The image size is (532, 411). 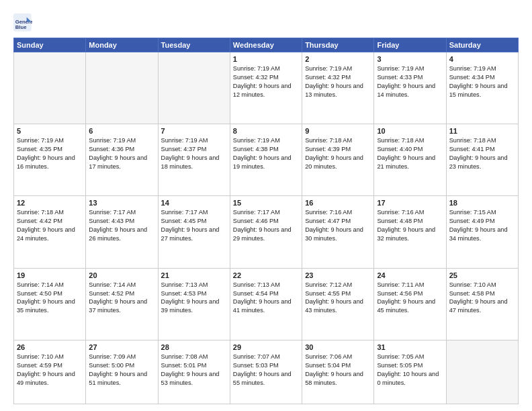 What do you see at coordinates (23, 23) in the screenshot?
I see `logo-icon: General Blue` at bounding box center [23, 23].